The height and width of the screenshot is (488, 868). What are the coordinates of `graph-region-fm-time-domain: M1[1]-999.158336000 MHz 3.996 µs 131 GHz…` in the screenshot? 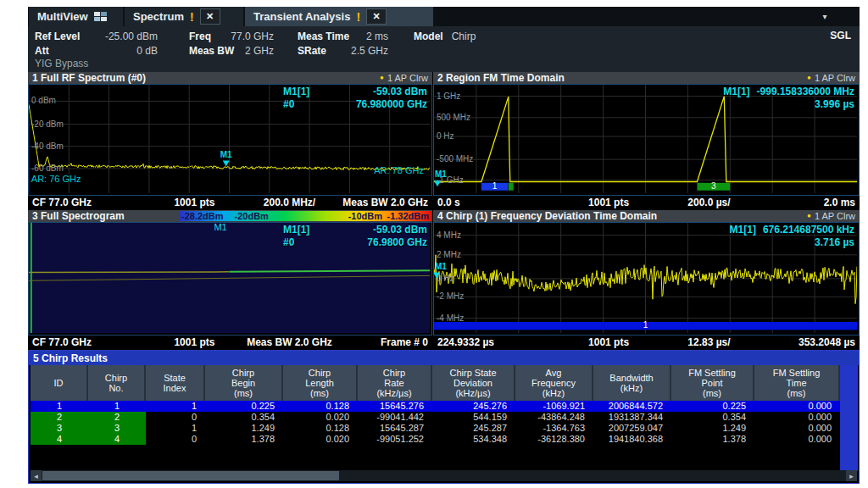 It's located at (646, 140).